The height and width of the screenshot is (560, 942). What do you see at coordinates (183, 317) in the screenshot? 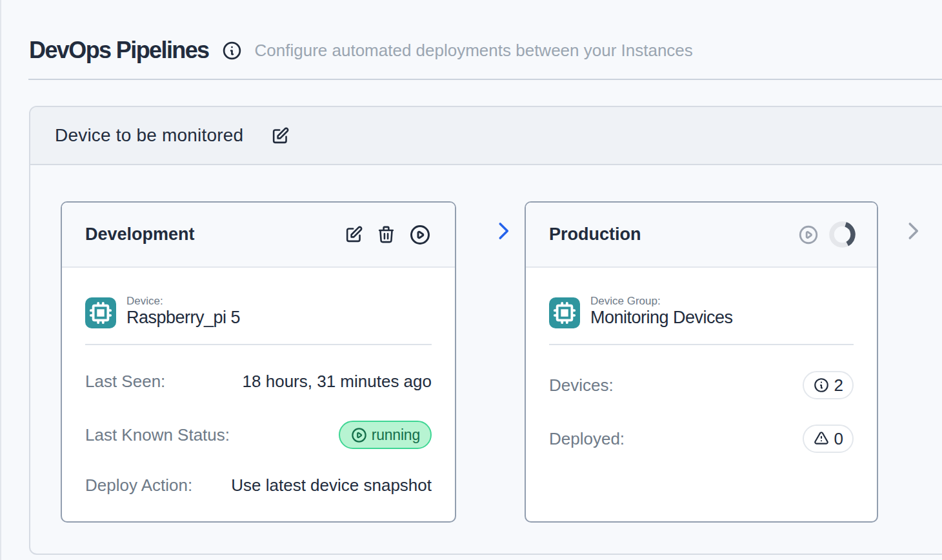
I see `device-name: Raspberry_pi 5` at bounding box center [183, 317].